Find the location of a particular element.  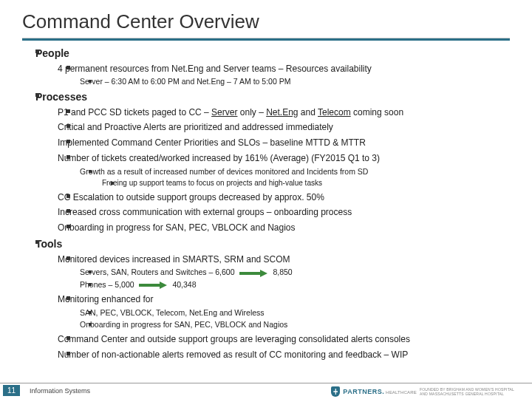

processes-item: CC Escalation to outside support groups … is located at coordinates (284, 198).